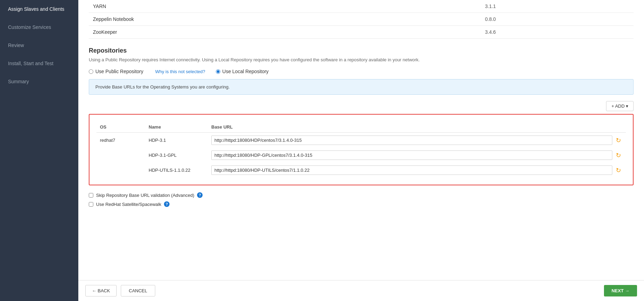 The height and width of the screenshot is (301, 644). Describe the element at coordinates (91, 195) in the screenshot. I see `skip-validation-checkbox` at that location.